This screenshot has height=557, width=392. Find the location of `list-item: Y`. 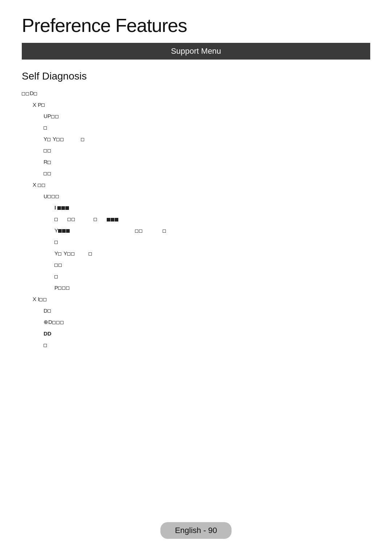

list-item: Y is located at coordinates (212, 231).